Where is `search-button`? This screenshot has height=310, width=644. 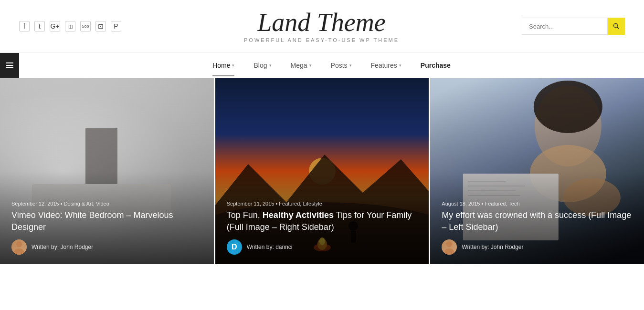
search-button is located at coordinates (616, 26).